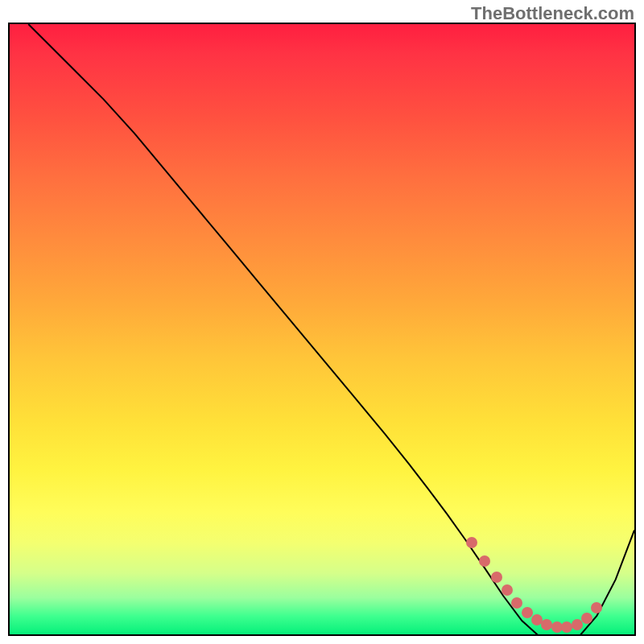 This screenshot has width=644, height=644. What do you see at coordinates (552, 14) in the screenshot?
I see `watermark-text: TheBottleneck.com` at bounding box center [552, 14].